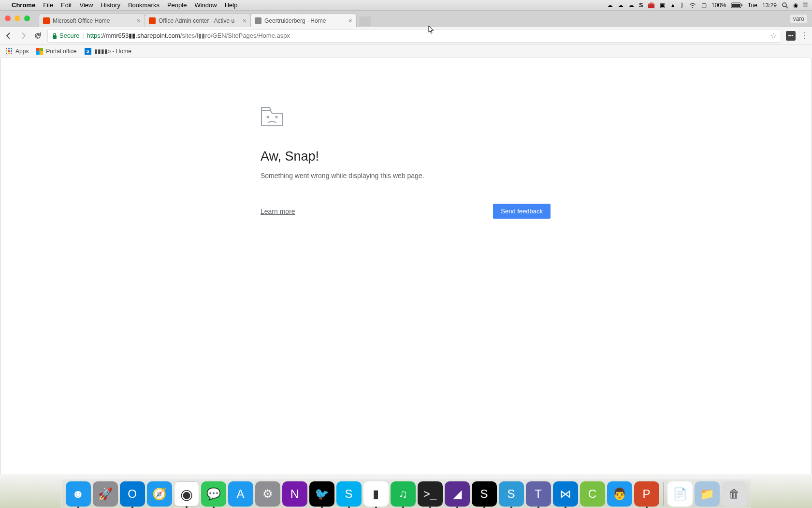 The image size is (812, 508). What do you see at coordinates (278, 211) in the screenshot?
I see `learn-more-link: Learn more` at bounding box center [278, 211].